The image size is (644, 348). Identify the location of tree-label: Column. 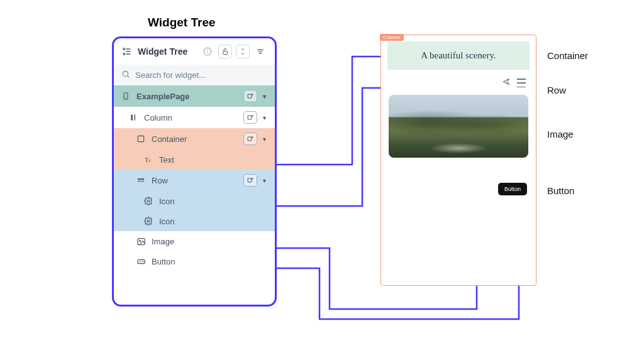
(194, 118).